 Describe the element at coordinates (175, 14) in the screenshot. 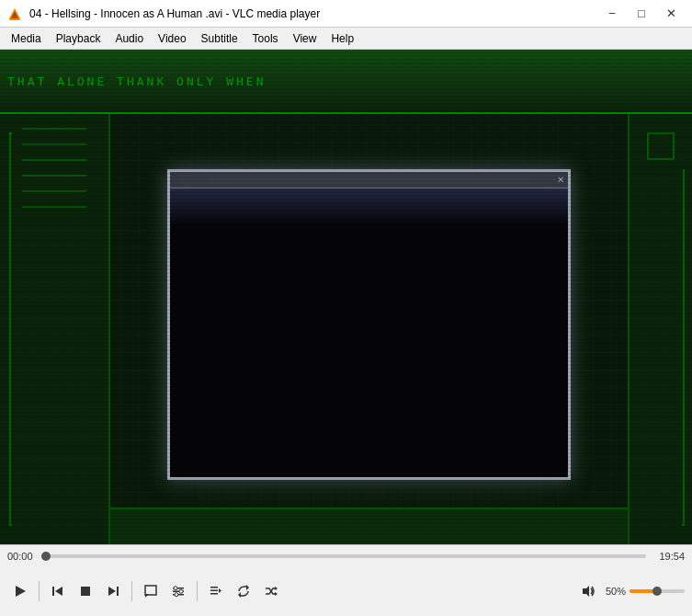

I see `window-title: 04 - Hellsing - Innocen as A Human .avi …` at that location.